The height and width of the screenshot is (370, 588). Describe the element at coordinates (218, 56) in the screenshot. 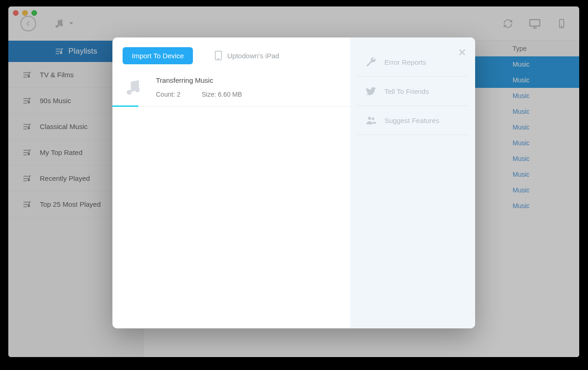

I see `tablet-icon` at that location.